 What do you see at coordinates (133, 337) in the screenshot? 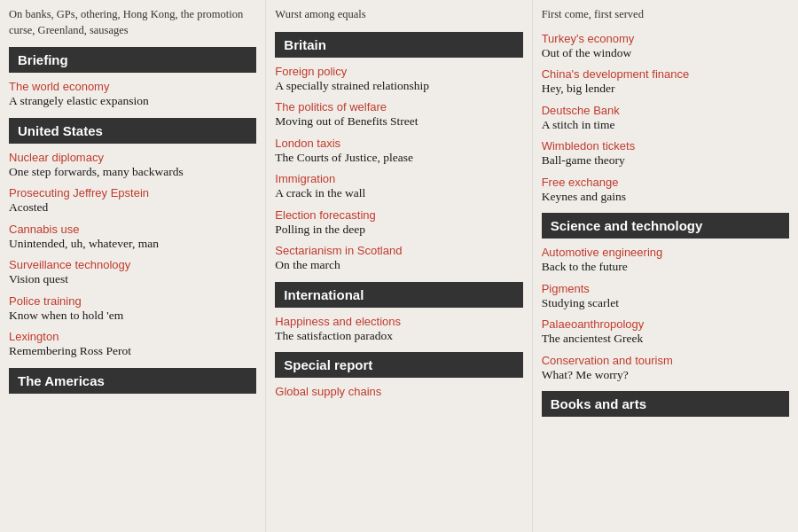
I see `article-category: Lexington` at bounding box center [133, 337].